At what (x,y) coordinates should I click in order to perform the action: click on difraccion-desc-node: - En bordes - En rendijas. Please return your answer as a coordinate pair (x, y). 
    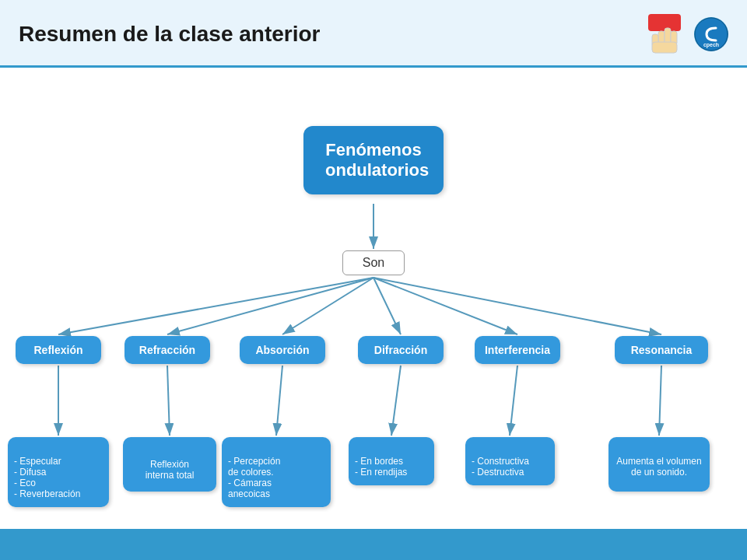
    Looking at the image, I should click on (391, 461).